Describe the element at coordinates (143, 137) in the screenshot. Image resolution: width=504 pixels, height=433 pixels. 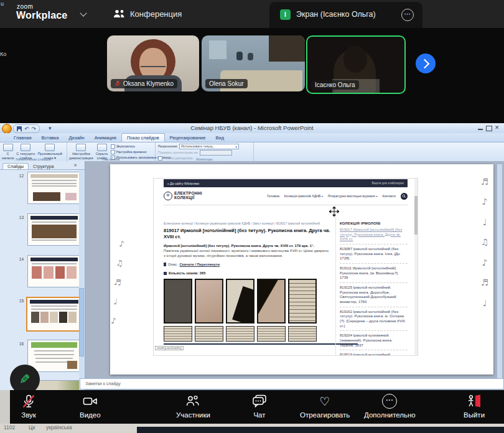
I see `tab-slideshow: Показ слайдов` at that location.